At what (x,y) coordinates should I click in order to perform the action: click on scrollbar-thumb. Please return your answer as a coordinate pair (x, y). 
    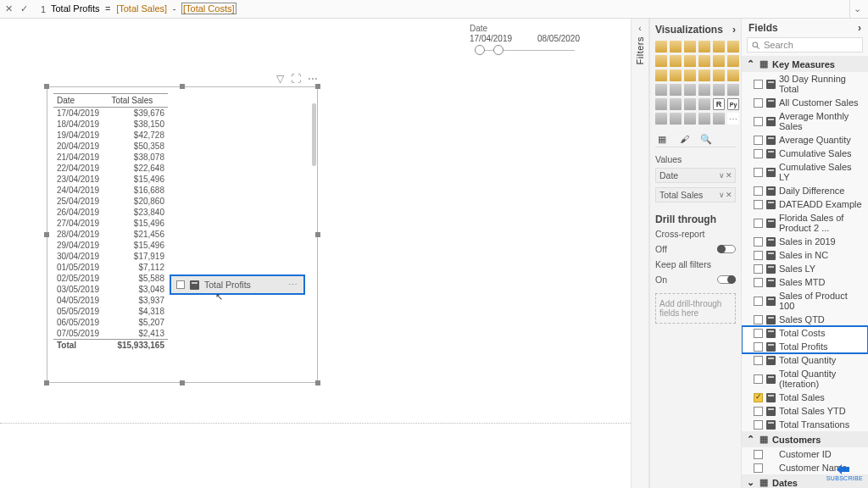
    Looking at the image, I should click on (314, 135).